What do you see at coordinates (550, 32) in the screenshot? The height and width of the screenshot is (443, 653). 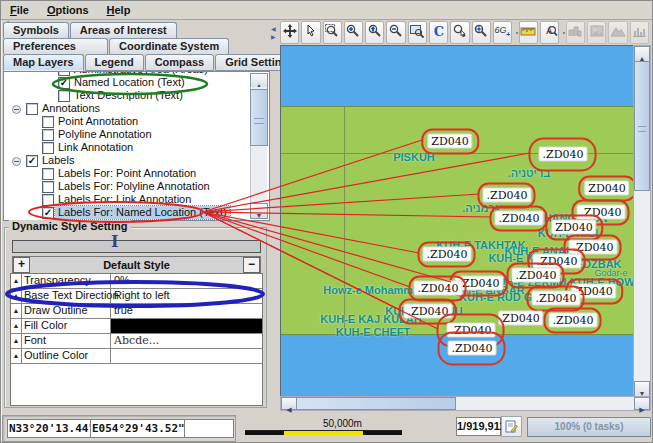 I see `find-text-tool-button: A` at bounding box center [550, 32].